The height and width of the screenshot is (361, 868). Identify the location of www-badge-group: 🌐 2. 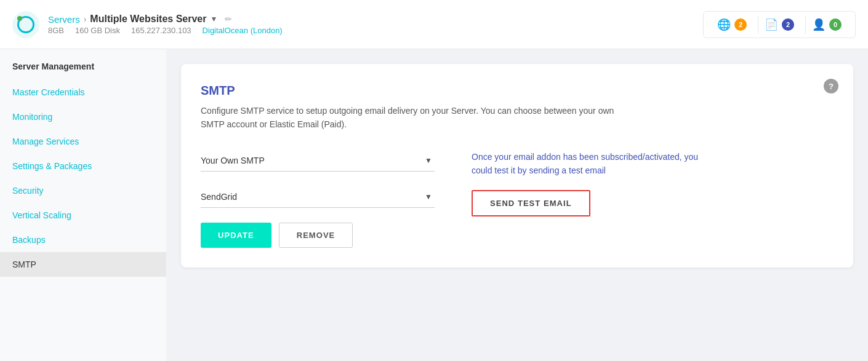
(732, 25).